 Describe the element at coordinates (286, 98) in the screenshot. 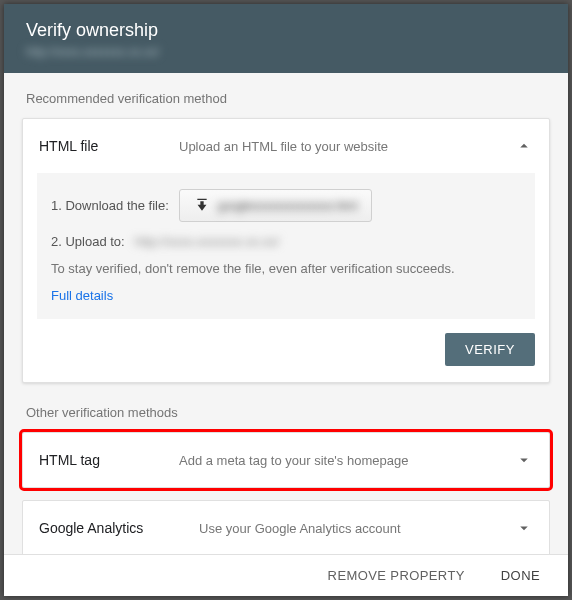

I see `recommended-section-label: Recommended verification method` at that location.